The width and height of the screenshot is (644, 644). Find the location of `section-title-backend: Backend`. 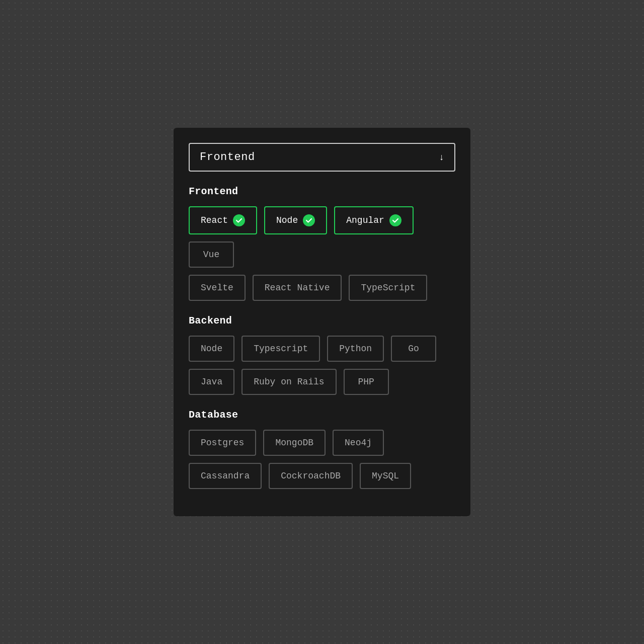

section-title-backend: Backend is located at coordinates (322, 321).